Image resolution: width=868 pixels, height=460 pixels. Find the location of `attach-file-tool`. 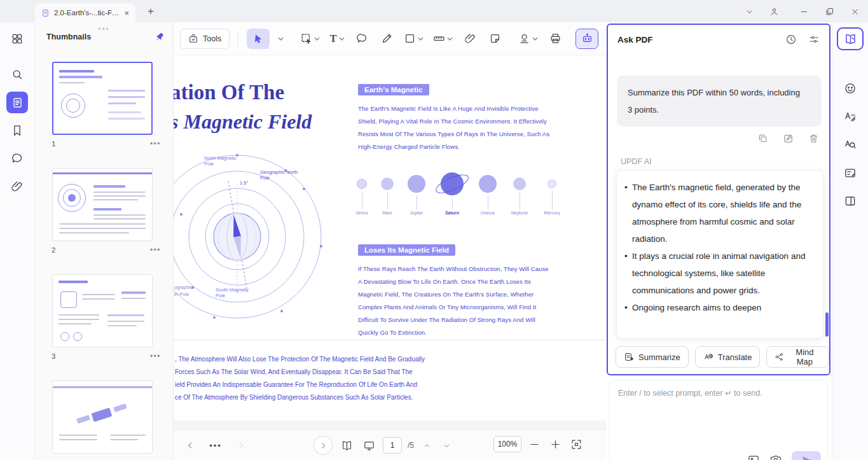

attach-file-tool is located at coordinates (470, 39).